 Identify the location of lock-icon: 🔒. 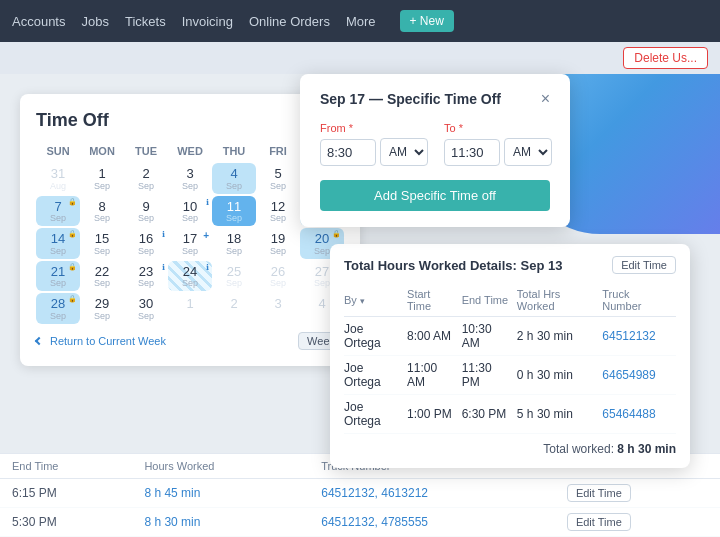
(336, 234).